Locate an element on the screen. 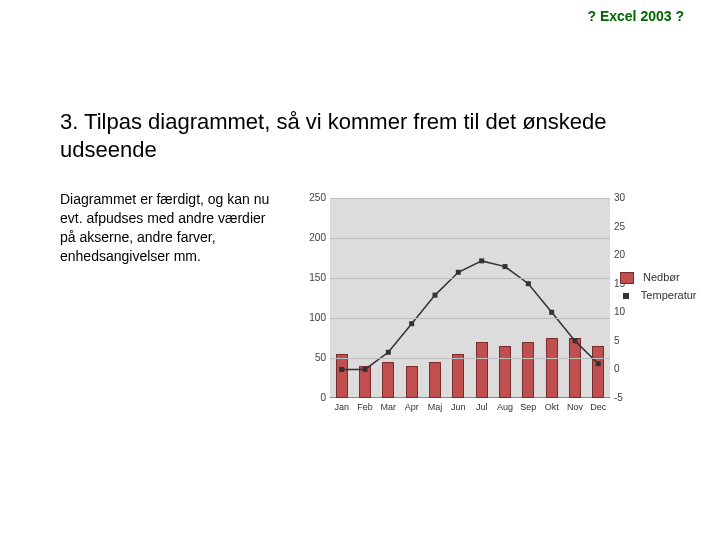  y-left-tick-label: 200 is located at coordinates (309, 238).